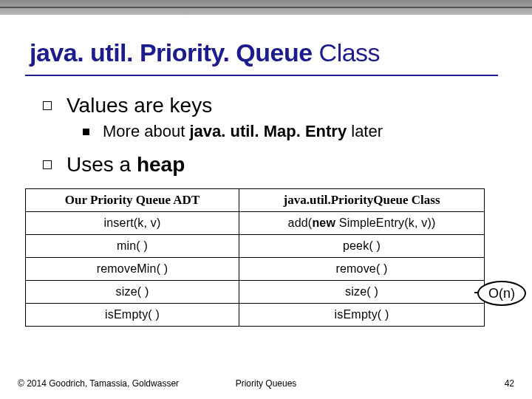 The image size is (532, 399). Describe the element at coordinates (256, 223) in the screenshot. I see `table-row: insert(k, v) add(new SimpleEntry(k, v))` at that location.